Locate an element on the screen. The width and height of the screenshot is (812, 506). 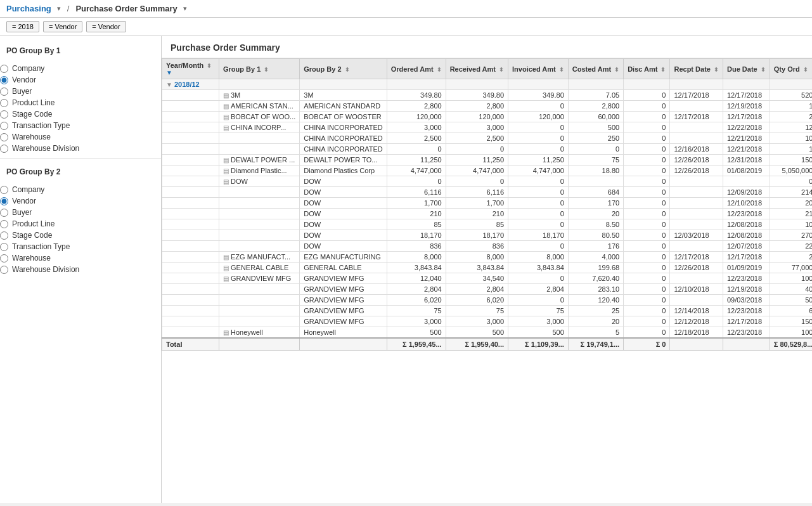
cell-14-2: DOW is located at coordinates (344, 246).